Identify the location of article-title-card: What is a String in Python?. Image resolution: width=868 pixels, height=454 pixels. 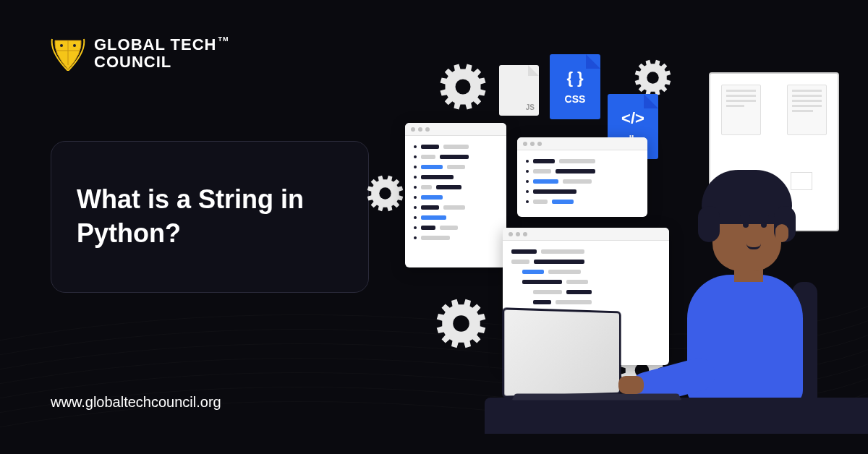
(210, 217).